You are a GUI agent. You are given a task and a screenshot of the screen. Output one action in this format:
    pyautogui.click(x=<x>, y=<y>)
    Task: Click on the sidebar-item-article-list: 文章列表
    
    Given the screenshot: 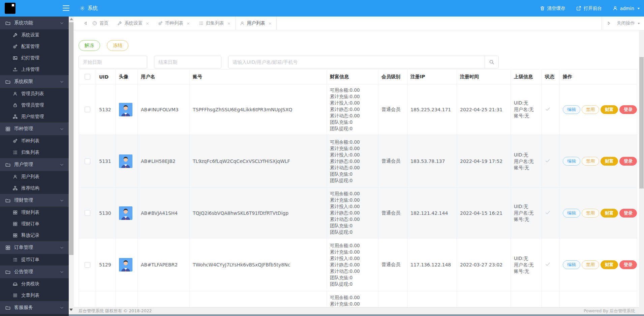 What is the action you would take?
    pyautogui.click(x=34, y=295)
    